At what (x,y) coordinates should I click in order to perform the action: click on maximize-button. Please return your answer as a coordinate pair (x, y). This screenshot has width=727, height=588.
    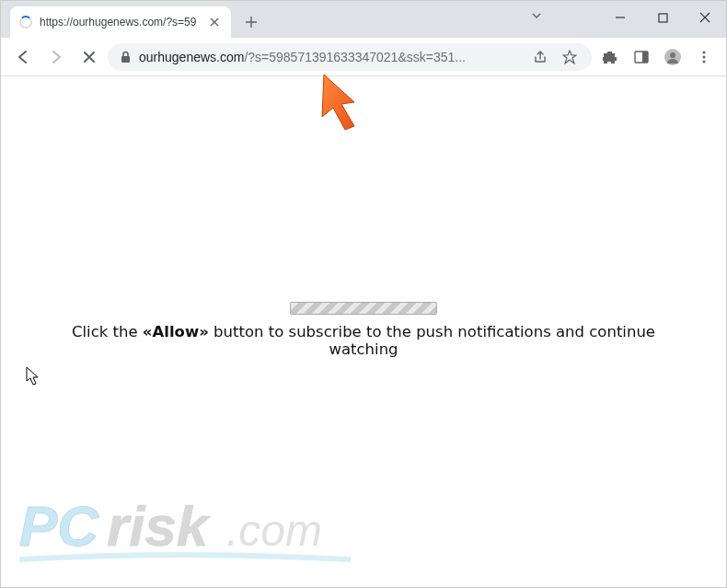
    Looking at the image, I should click on (663, 17).